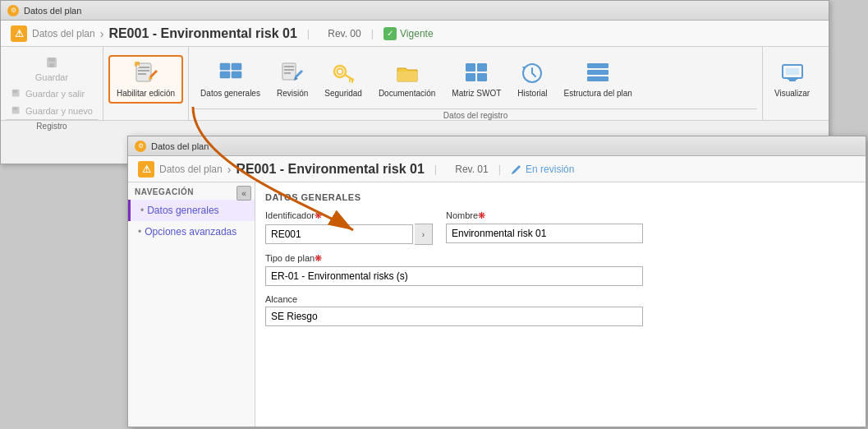 This screenshot has height=429, width=868. Describe the element at coordinates (475, 79) in the screenshot. I see `bg-datos-buttons: Datos generales Revisión` at that location.